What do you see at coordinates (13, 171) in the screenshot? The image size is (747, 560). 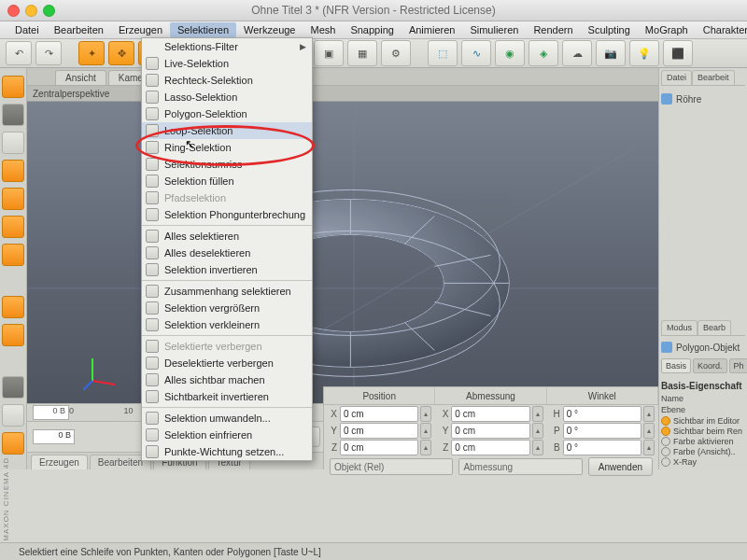 I see `workplane-button` at bounding box center [13, 171].